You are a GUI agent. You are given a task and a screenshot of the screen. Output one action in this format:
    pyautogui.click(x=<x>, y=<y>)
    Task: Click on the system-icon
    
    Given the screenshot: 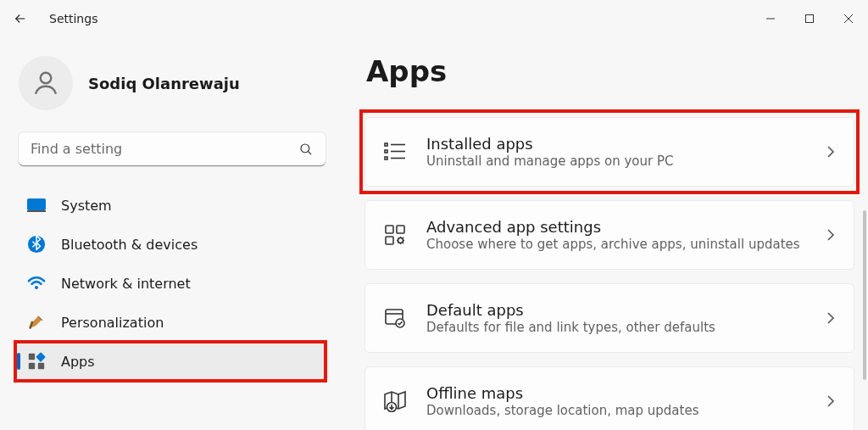 What is the action you would take?
    pyautogui.click(x=36, y=205)
    